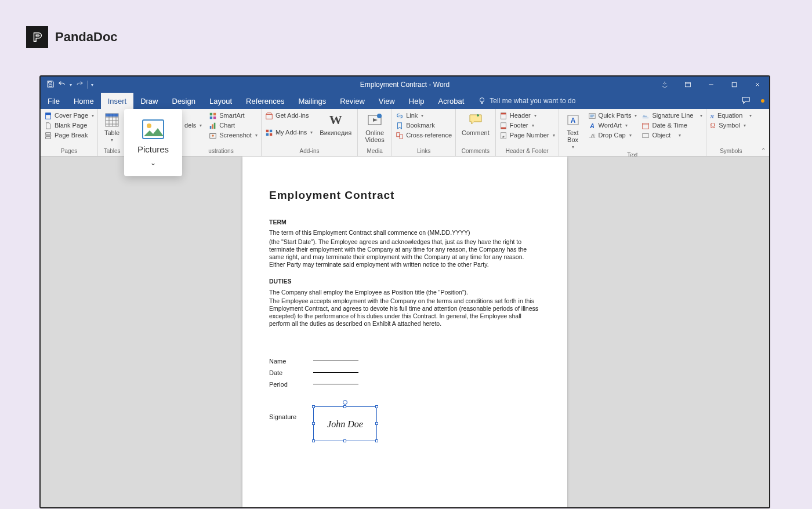 This screenshot has width=812, height=509. Describe the element at coordinates (70, 132) in the screenshot. I see `ribbon-group-pages: Cover Page▾ Blank Page Page Break Pages` at that location.